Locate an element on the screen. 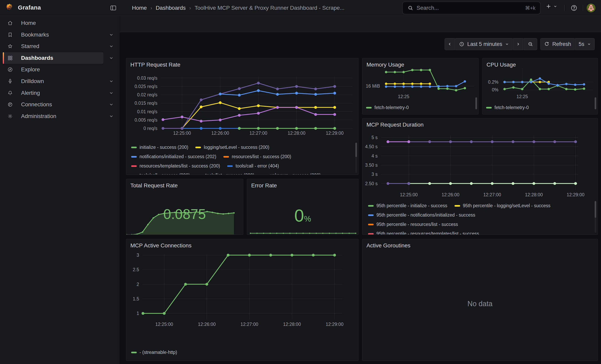  legend-item: 95th percentile - notifications/initiali… is located at coordinates (421, 215).